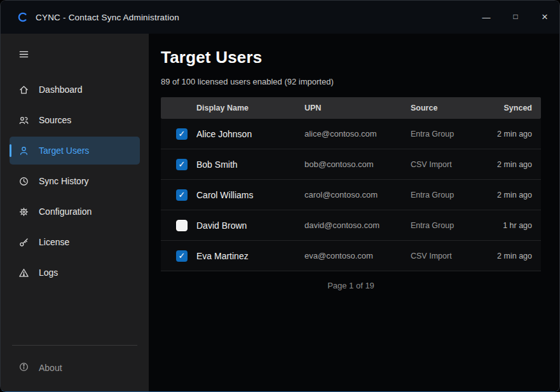 The width and height of the screenshot is (560, 392). Describe the element at coordinates (280, 17) in the screenshot. I see `titlebar: CYNC - Contact Sync Administration — □ ×` at that location.